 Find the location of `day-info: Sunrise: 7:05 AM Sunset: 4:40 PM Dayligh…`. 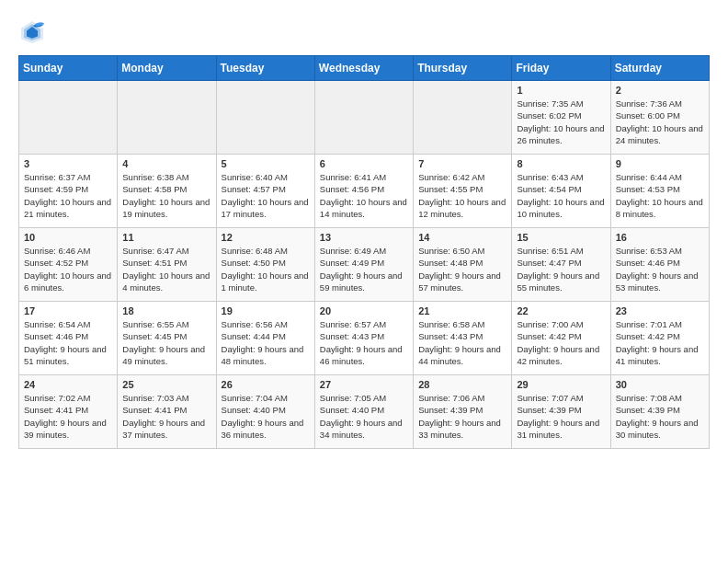

day-info: Sunrise: 7:05 AM Sunset: 4:40 PM Dayligh… is located at coordinates (364, 416).